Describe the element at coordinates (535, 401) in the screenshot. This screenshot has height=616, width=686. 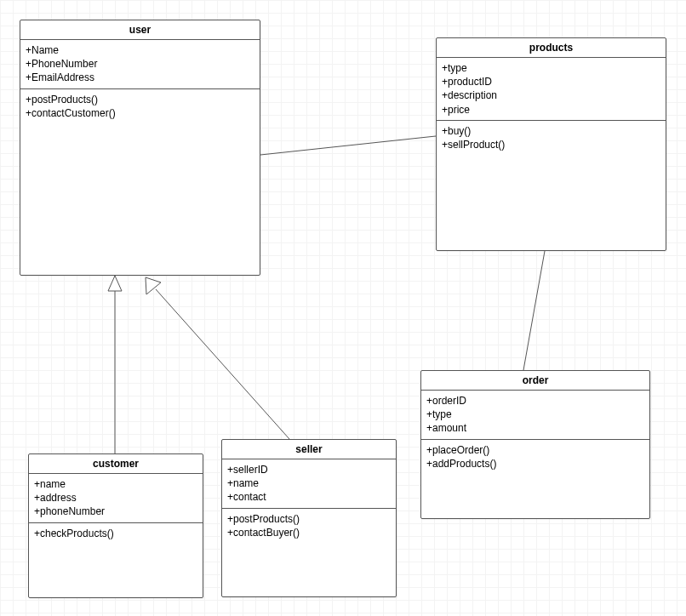
I see `attr: +orderID` at that location.